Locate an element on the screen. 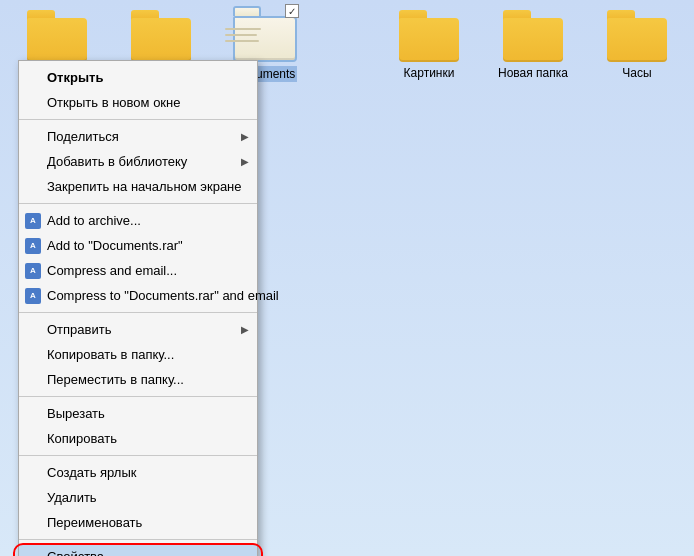 This screenshot has height=556, width=694. rar-icon-4: A is located at coordinates (33, 296).